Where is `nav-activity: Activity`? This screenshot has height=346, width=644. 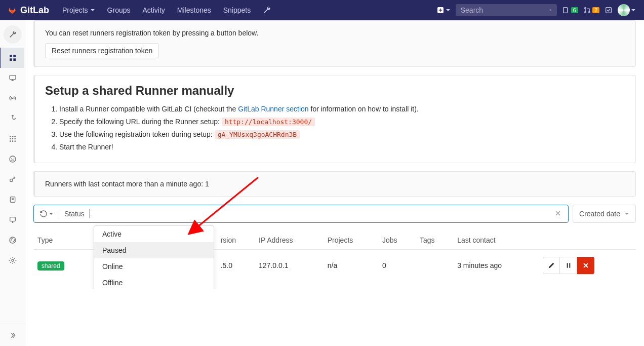 nav-activity: Activity is located at coordinates (154, 10).